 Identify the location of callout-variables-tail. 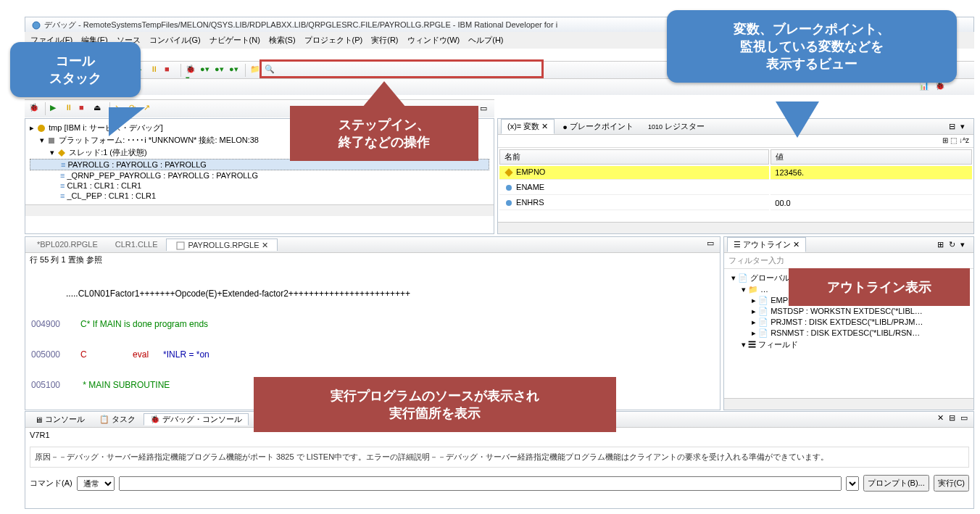
(797, 120).